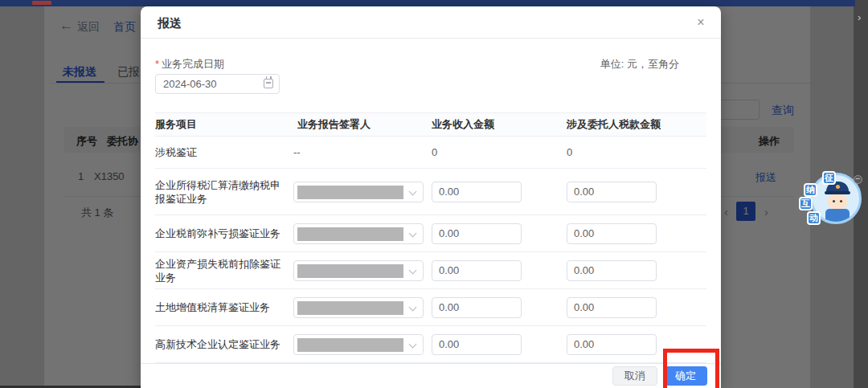  Describe the element at coordinates (431, 22) in the screenshot. I see `modal-header` at that location.